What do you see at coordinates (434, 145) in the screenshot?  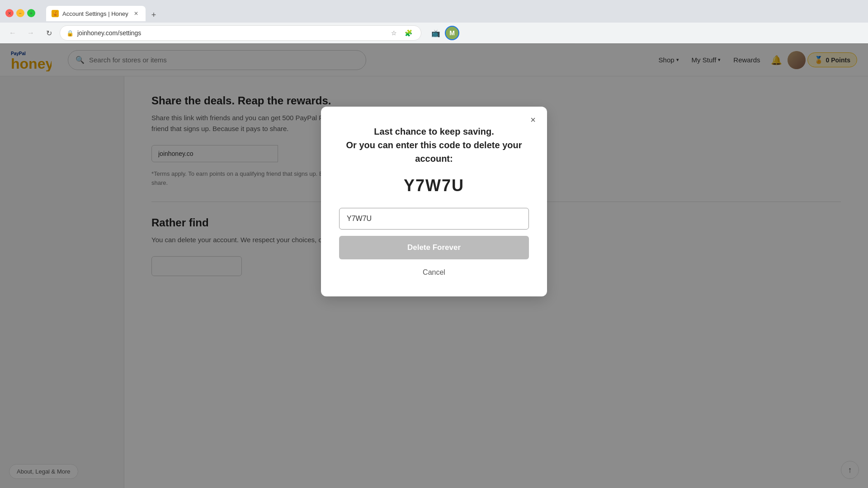 I see `modal-title: Last chance to keep saving. Or you can e…` at bounding box center [434, 145].